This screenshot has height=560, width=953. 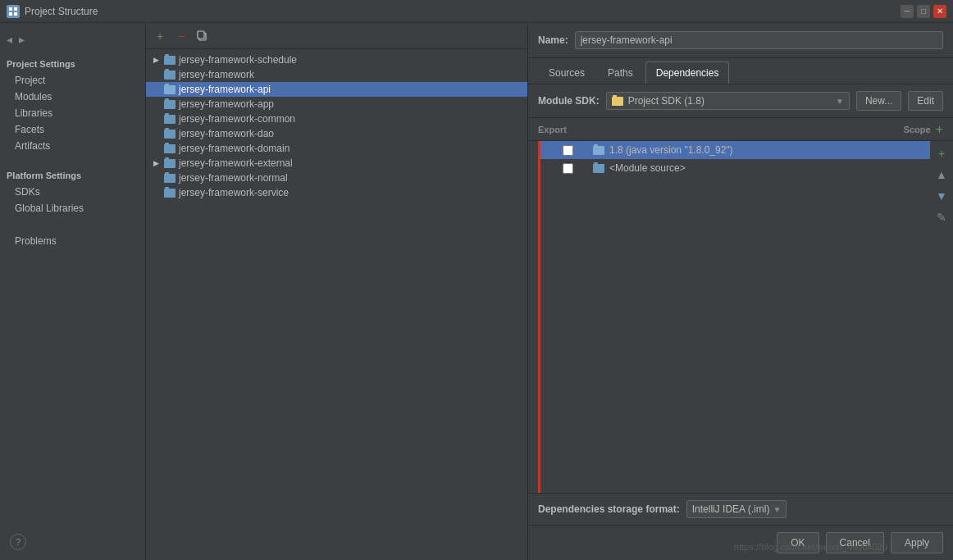 What do you see at coordinates (336, 89) in the screenshot?
I see `tree-item-jersey-framework-api: jersey-framework-api` at bounding box center [336, 89].